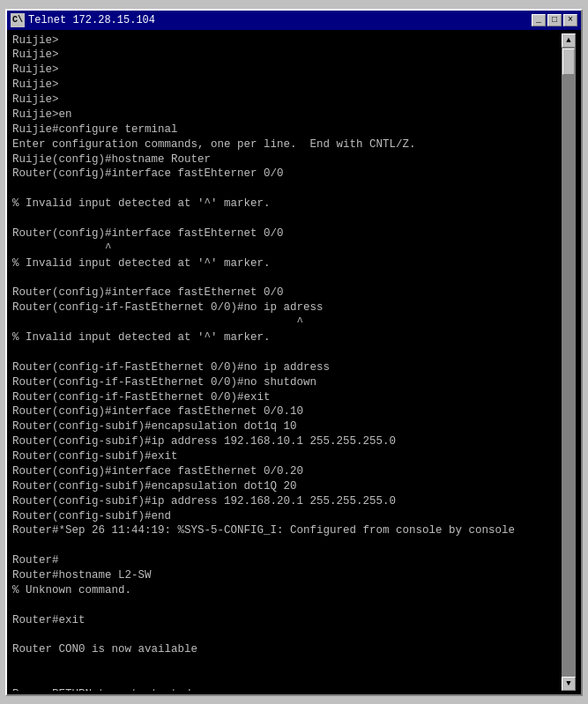  Describe the element at coordinates (569, 41) in the screenshot. I see `scroll-up-button: ▲` at that location.